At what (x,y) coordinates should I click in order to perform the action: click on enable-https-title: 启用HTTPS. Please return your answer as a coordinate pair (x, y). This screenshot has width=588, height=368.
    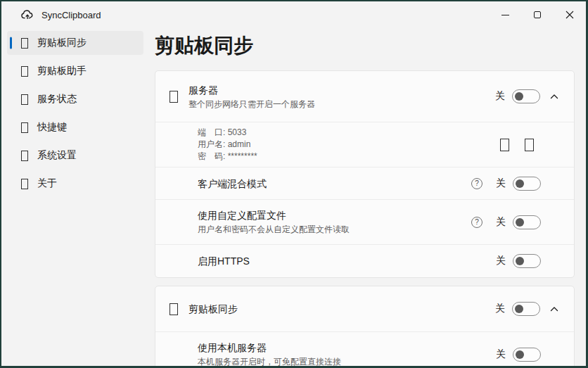
    Looking at the image, I should click on (347, 261).